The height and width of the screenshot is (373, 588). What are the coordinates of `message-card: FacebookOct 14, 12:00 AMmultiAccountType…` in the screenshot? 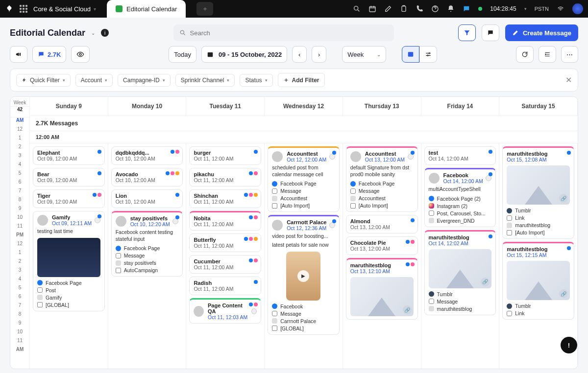 It's located at (461, 198).